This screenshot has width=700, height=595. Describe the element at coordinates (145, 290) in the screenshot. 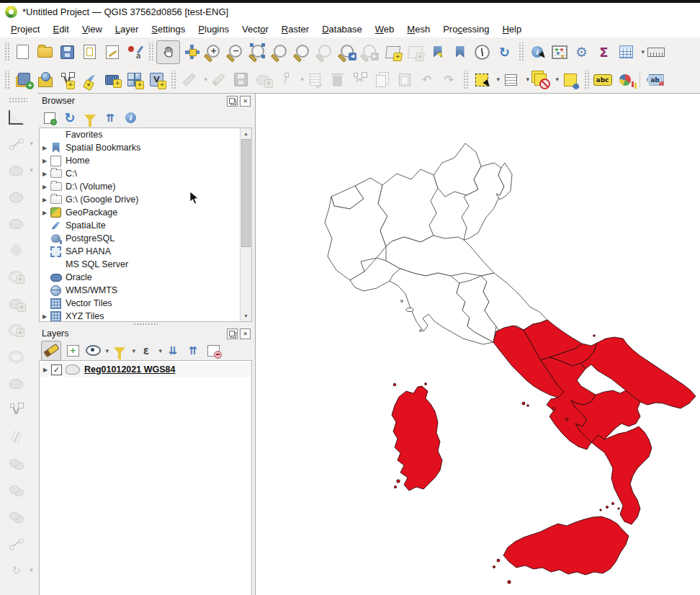

I see `browser-item-wms-wmts: WMS/WMTS` at that location.